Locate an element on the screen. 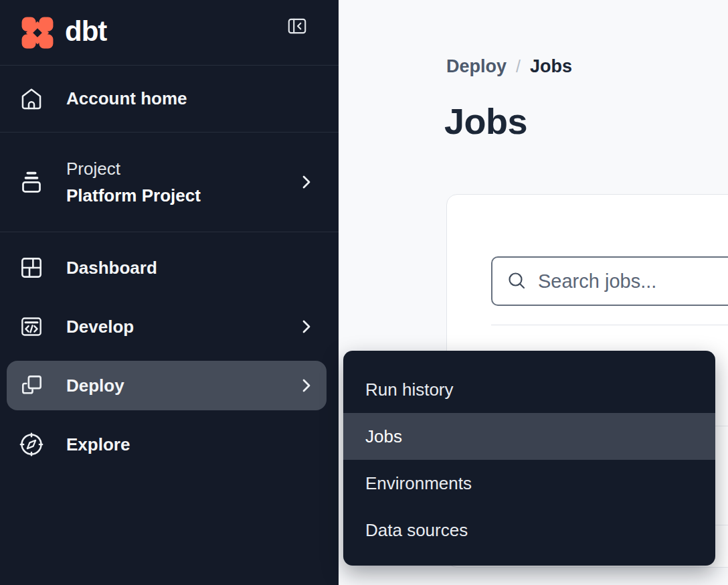  card-divider is located at coordinates (610, 325).